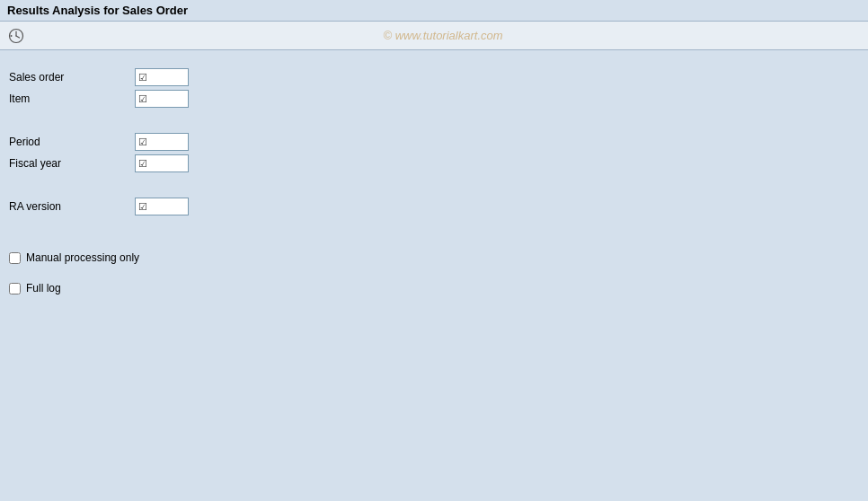 Image resolution: width=868 pixels, height=501 pixels. What do you see at coordinates (434, 258) in the screenshot?
I see `checkbox-row-manual: Manual processing only` at bounding box center [434, 258].